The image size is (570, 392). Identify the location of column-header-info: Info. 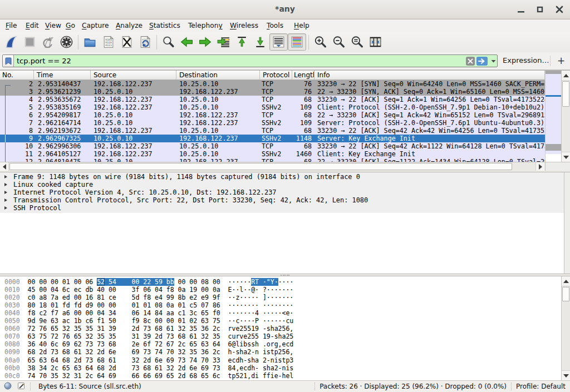
(430, 75).